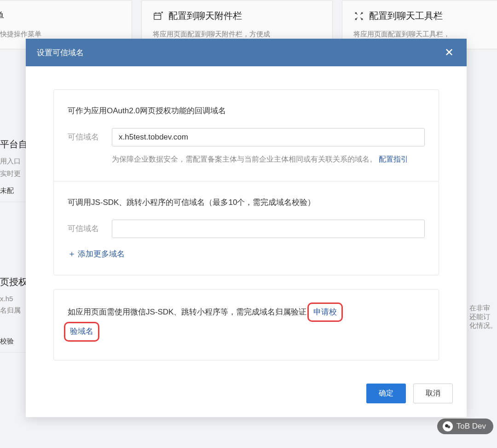  I want to click on jssdk-domain-input, so click(268, 229).